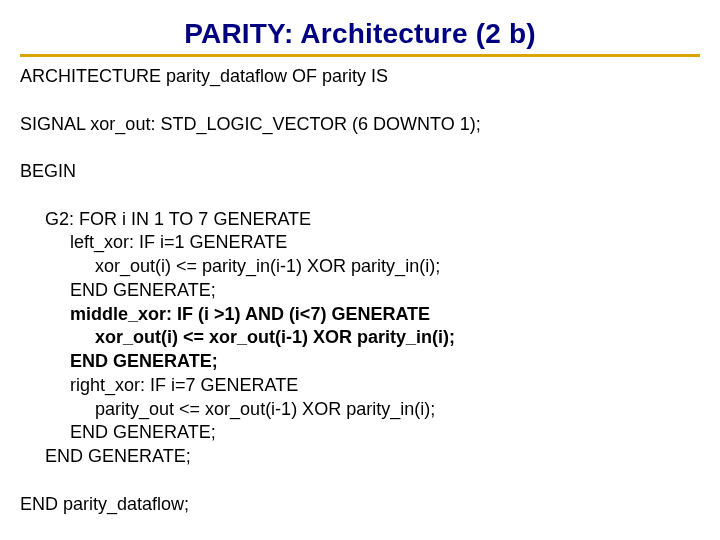 The image size is (720, 540). I want to click on code-line-bold: END GENERATE;, so click(119, 361).